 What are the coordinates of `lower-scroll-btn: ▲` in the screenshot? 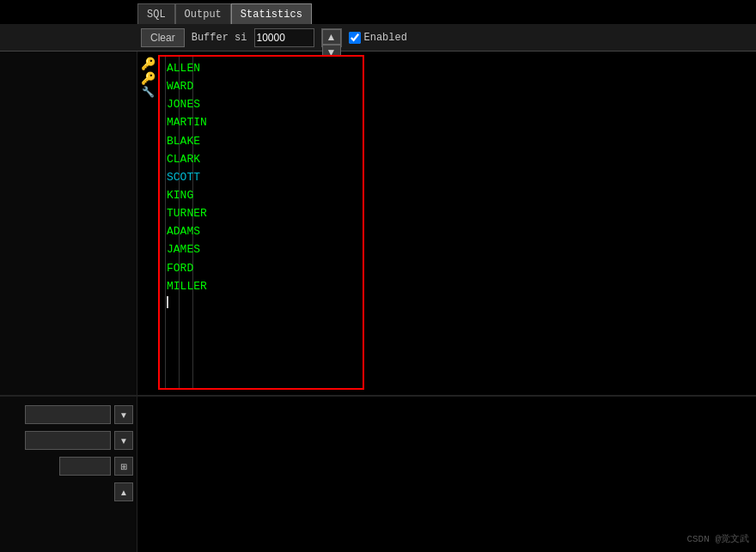 It's located at (124, 492).